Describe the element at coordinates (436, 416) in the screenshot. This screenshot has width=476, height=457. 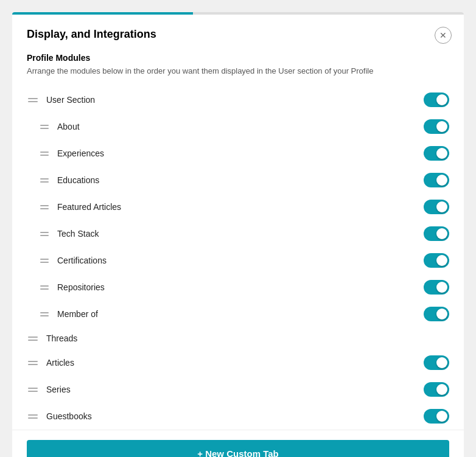
I see `toggle-guestbooks` at that location.